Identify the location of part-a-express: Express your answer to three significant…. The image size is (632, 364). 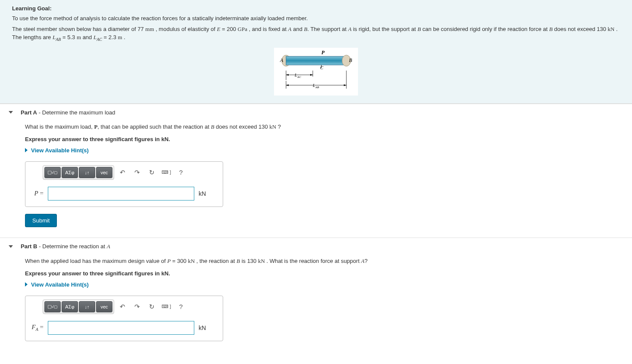
(316, 139).